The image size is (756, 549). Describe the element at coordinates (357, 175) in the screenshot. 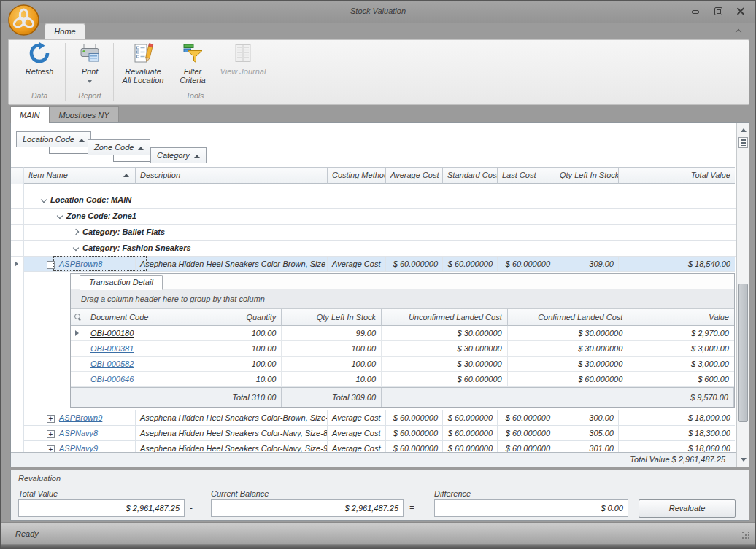

I see `col-costing-method: Costing Method` at that location.